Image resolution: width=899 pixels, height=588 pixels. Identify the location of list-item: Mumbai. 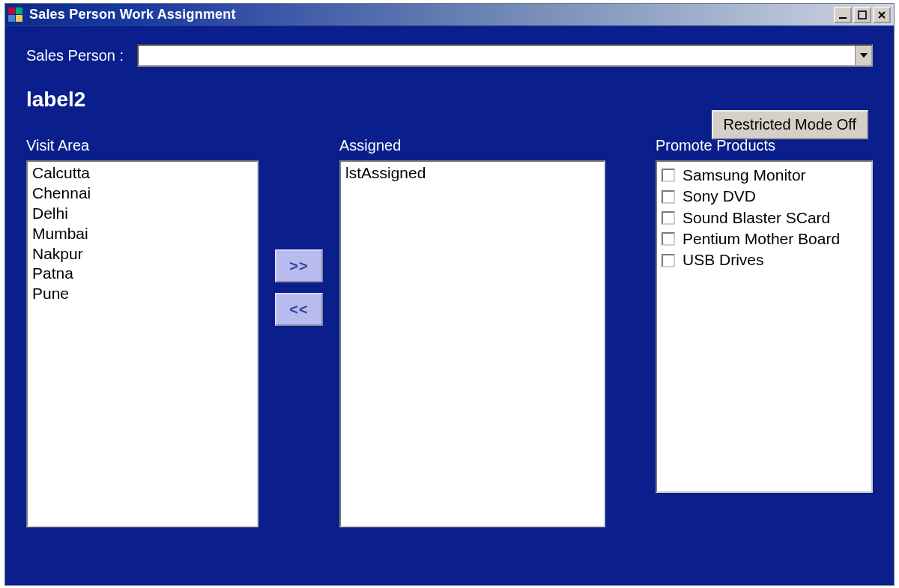
(142, 234).